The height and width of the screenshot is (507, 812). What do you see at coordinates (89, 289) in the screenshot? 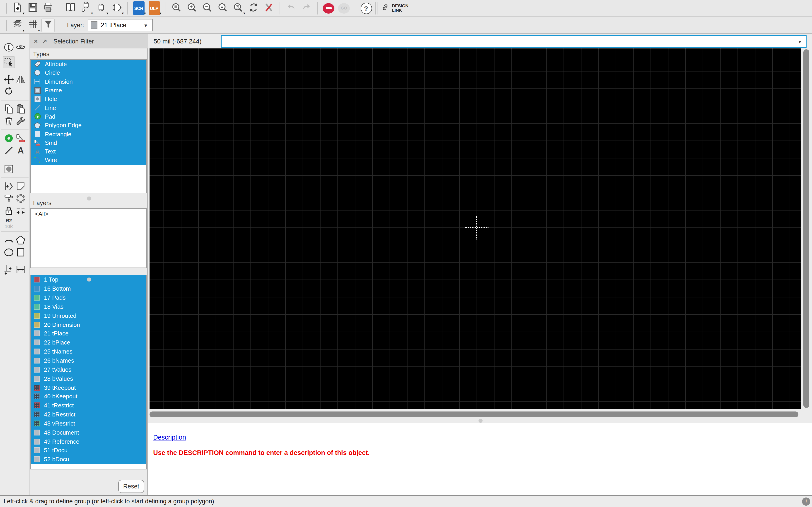
I see `layer-item: 16 Bottom` at bounding box center [89, 289].